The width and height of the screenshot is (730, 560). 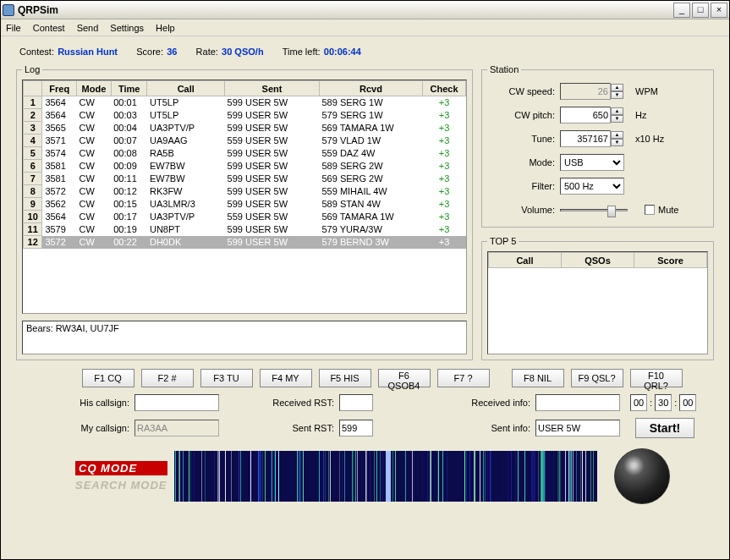 I want to click on log-cell: 00:12, so click(x=129, y=191).